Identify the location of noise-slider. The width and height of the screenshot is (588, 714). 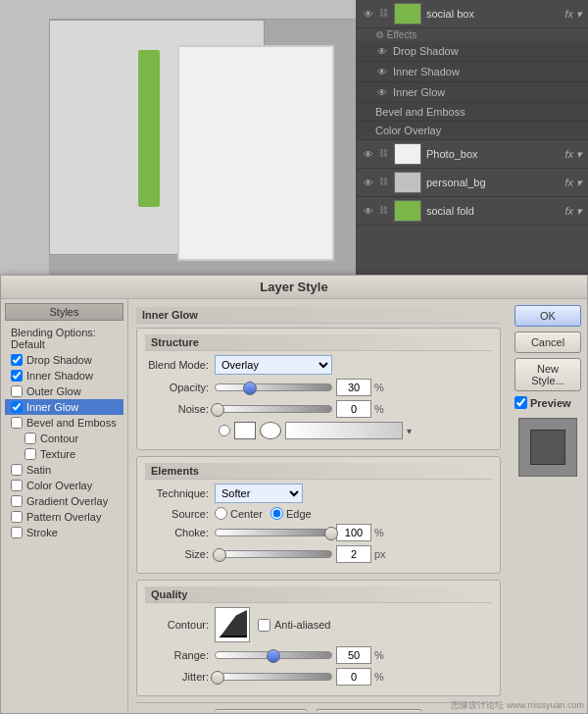
(273, 409).